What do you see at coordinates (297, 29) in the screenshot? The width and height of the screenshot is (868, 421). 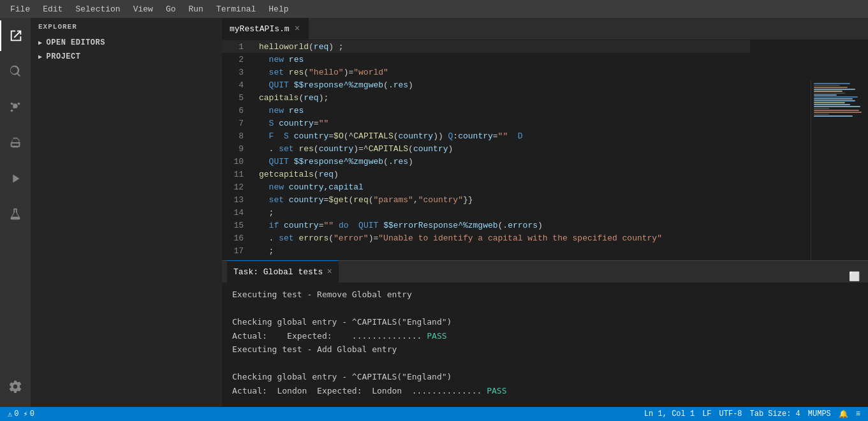 I see `tab-close-button: ×` at bounding box center [297, 29].